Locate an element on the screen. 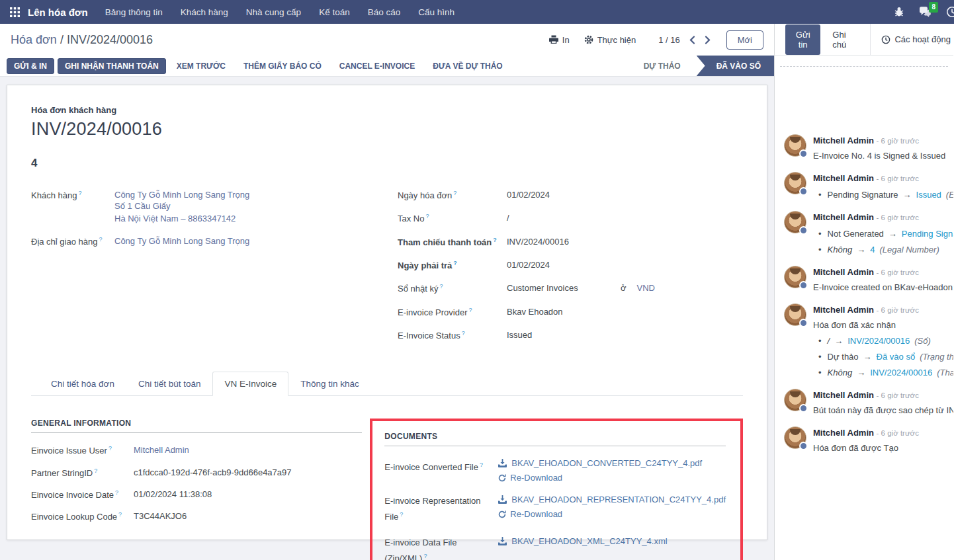 The width and height of the screenshot is (954, 560). print-label: In is located at coordinates (566, 40).